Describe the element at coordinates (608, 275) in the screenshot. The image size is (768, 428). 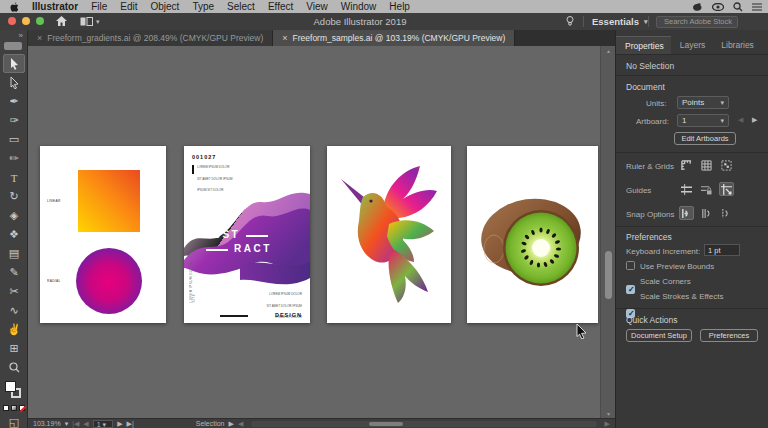
I see `vertical-scroll-thumb` at that location.